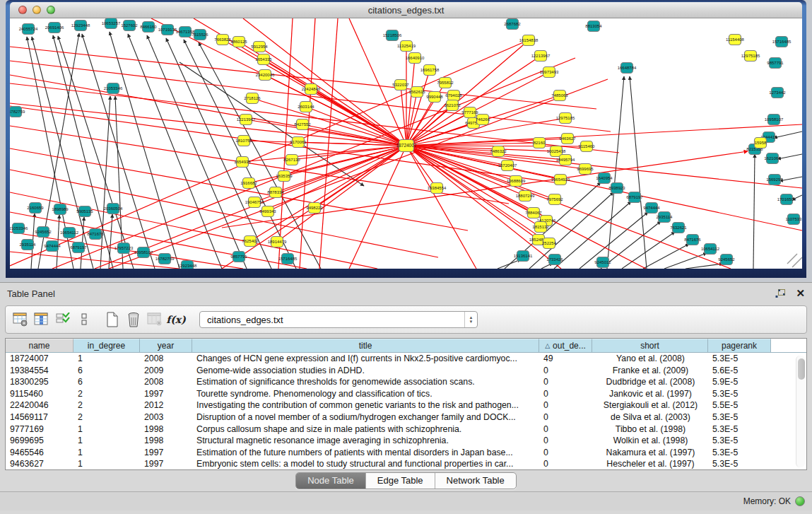 The height and width of the screenshot is (514, 812). I want to click on delete-column-button, so click(134, 320).